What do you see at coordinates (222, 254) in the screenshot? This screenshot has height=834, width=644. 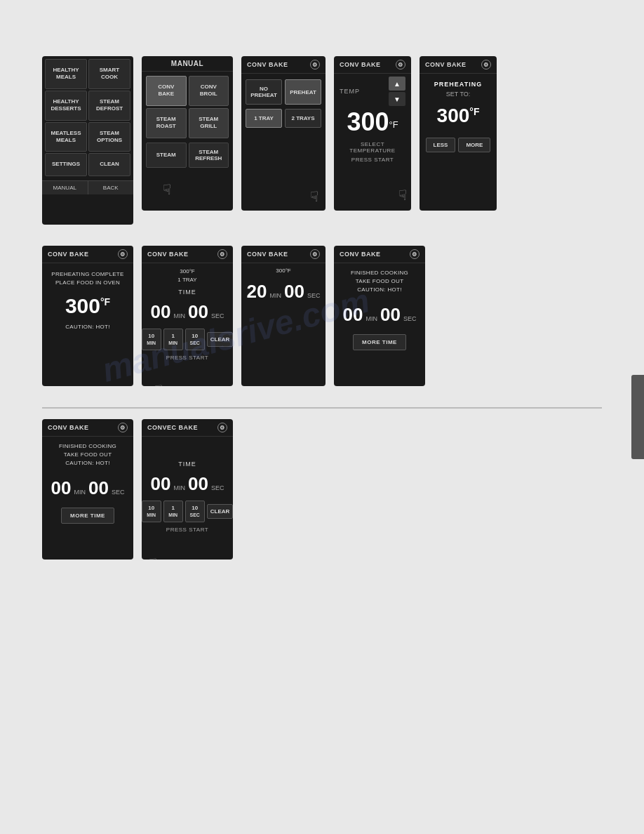 I see `settings-icon-5: ⚙` at bounding box center [222, 254].